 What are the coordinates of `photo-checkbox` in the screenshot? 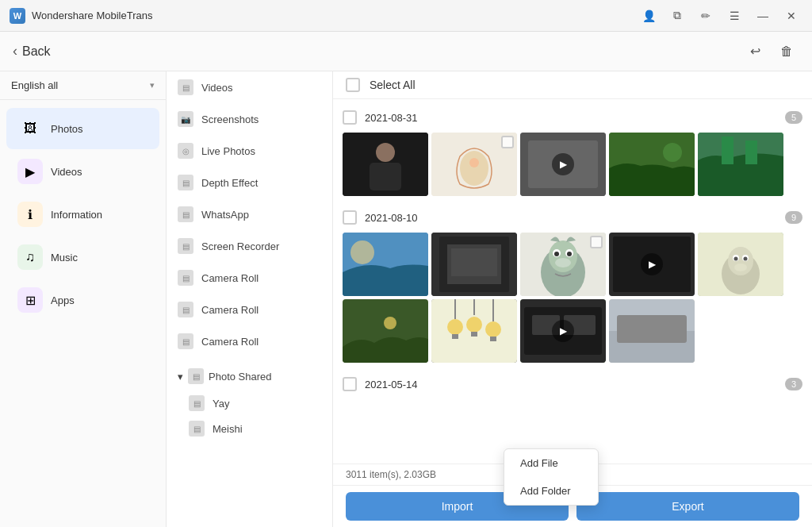 It's located at (508, 142).